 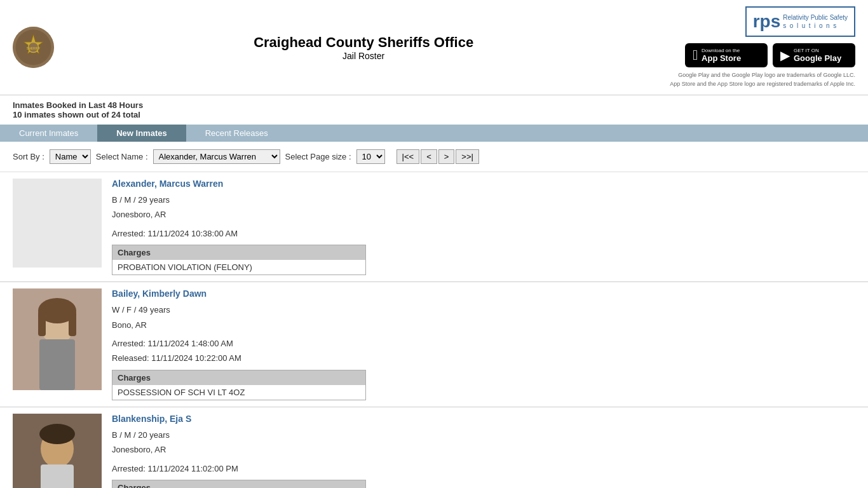 I want to click on googleplay-sub: GET IT ON, so click(x=817, y=51).